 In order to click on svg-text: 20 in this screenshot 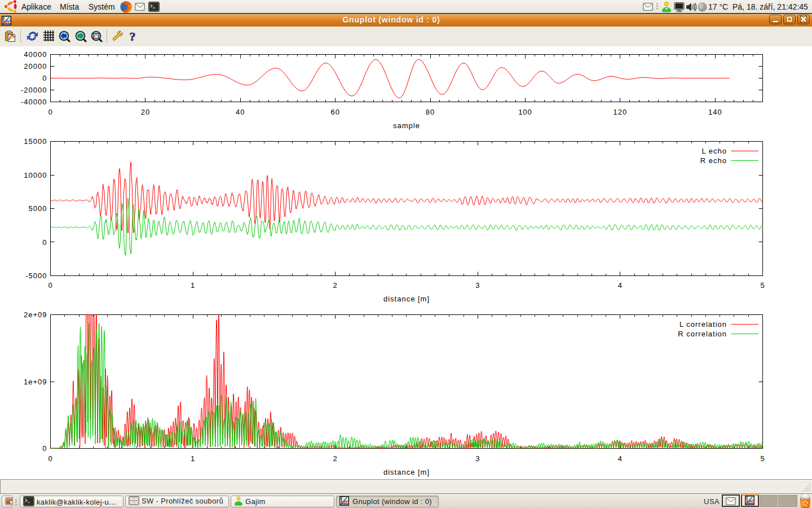, I will do `click(145, 112)`.